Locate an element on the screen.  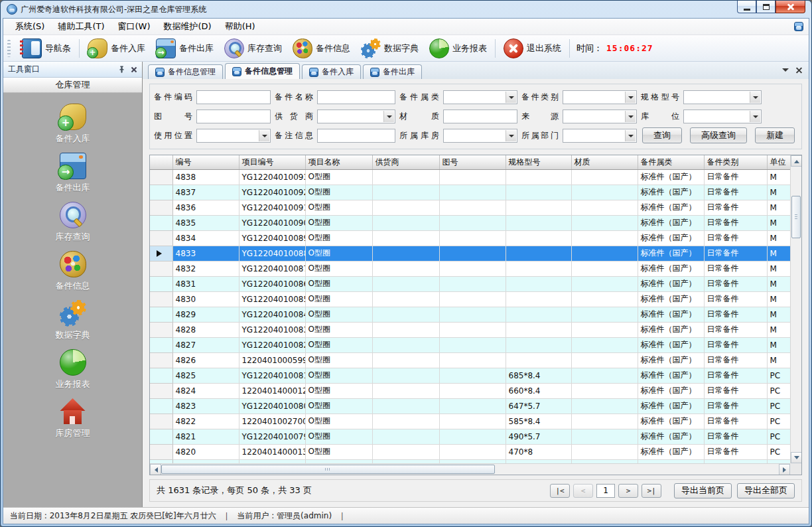
select-department is located at coordinates (600, 135).